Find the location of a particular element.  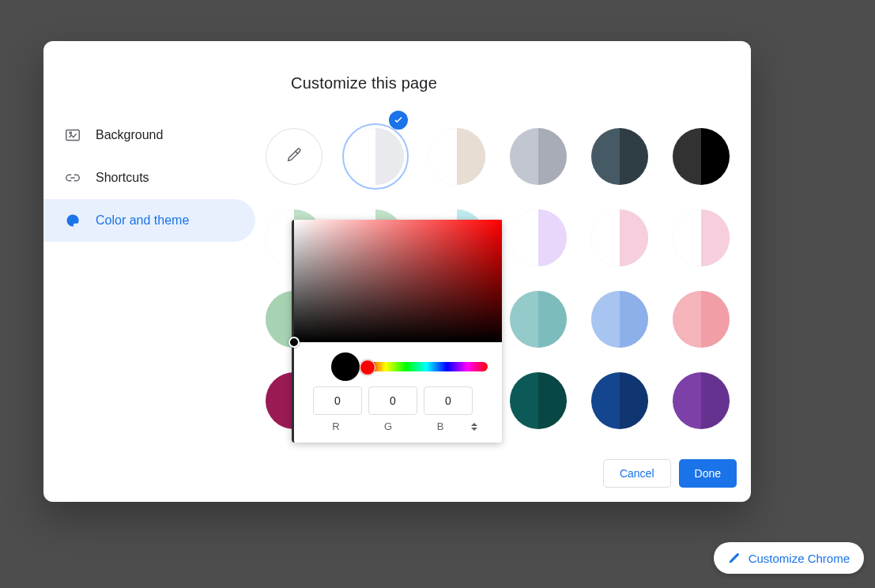

color-mode-toggle is located at coordinates (474, 427).